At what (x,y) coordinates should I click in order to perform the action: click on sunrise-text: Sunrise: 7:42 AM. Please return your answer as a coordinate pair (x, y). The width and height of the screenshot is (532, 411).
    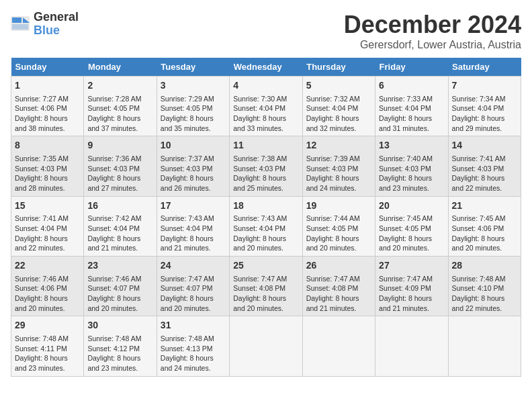
    Looking at the image, I should click on (114, 218).